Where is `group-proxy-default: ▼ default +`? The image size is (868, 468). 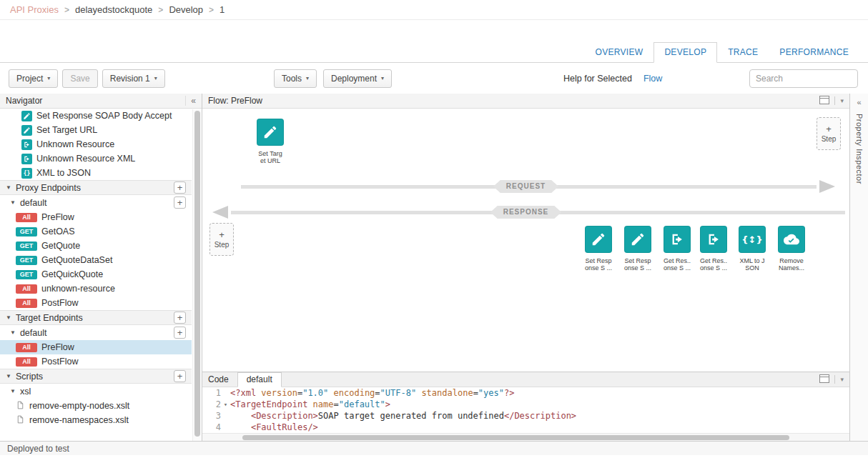 group-proxy-default: ▼ default + is located at coordinates (96, 203).